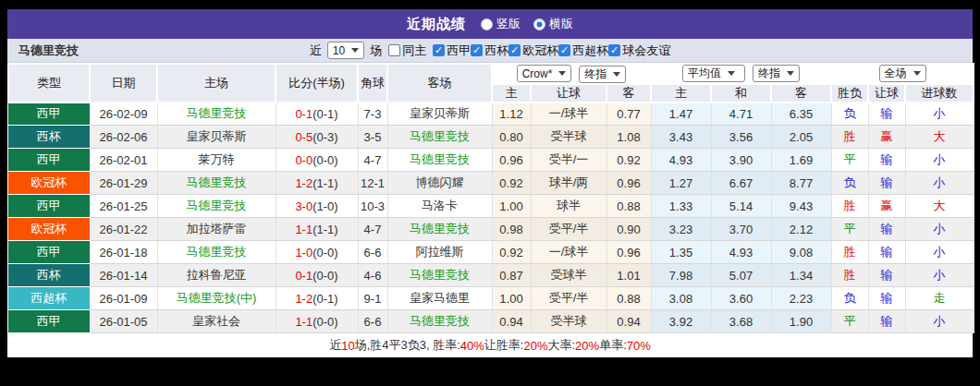 This screenshot has width=980, height=386. Describe the element at coordinates (316, 51) in the screenshot. I see `recent-label: 近` at that location.